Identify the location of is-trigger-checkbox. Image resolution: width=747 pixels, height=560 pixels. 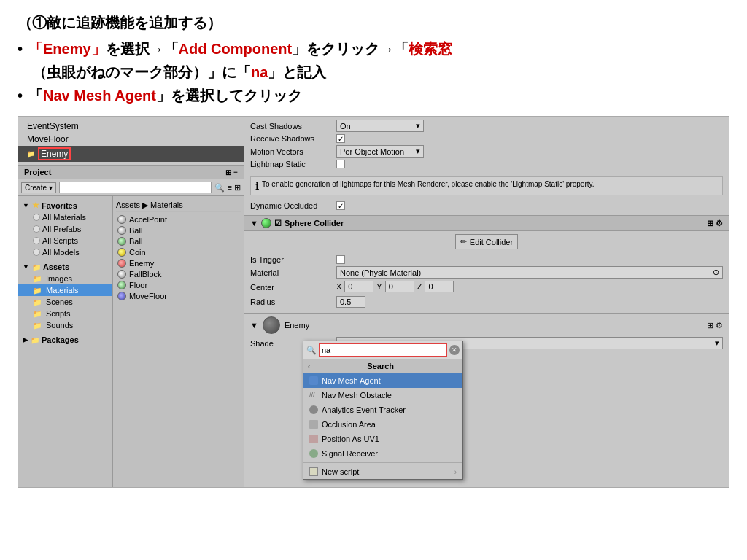
(341, 260).